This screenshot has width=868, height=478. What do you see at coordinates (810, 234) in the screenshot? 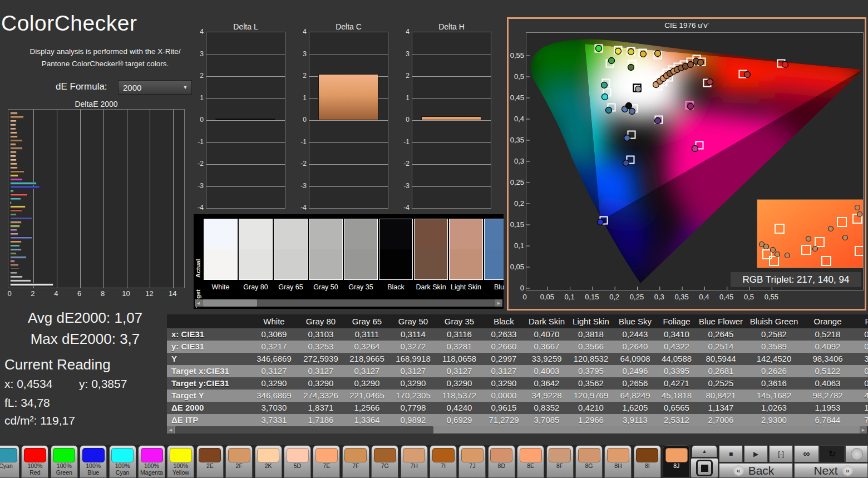
I see `cie-zoom-inset` at bounding box center [810, 234].